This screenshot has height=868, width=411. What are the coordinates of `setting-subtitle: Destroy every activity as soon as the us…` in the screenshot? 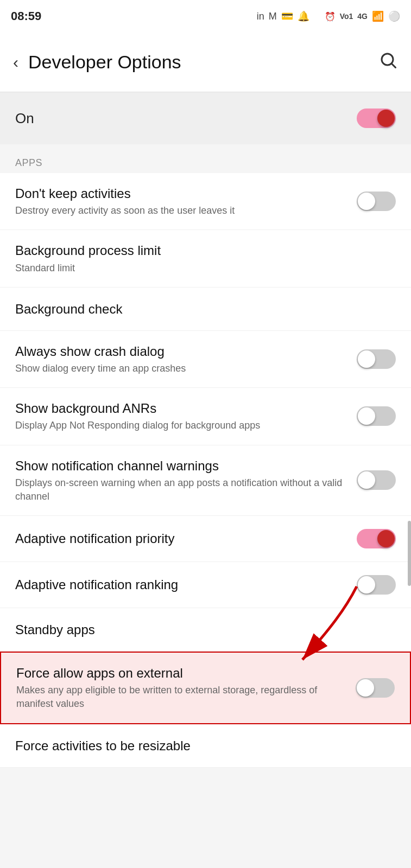 It's located at (180, 210).